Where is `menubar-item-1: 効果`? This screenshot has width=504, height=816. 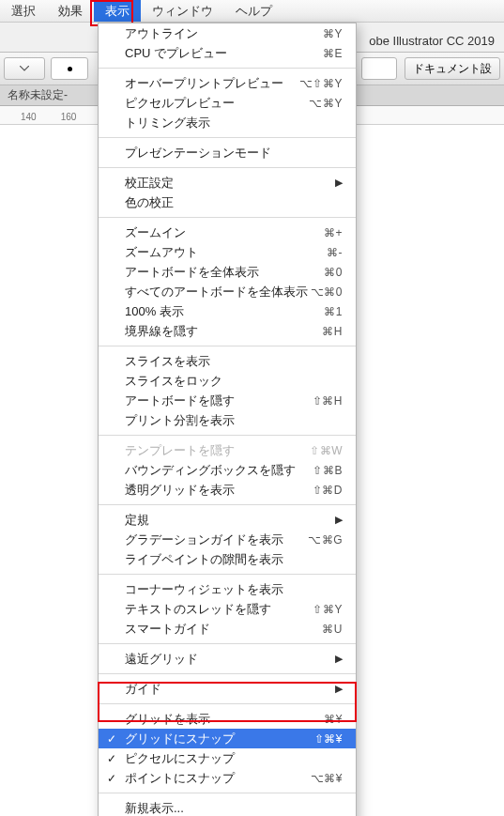
menubar-item-1: 効果 is located at coordinates (70, 11).